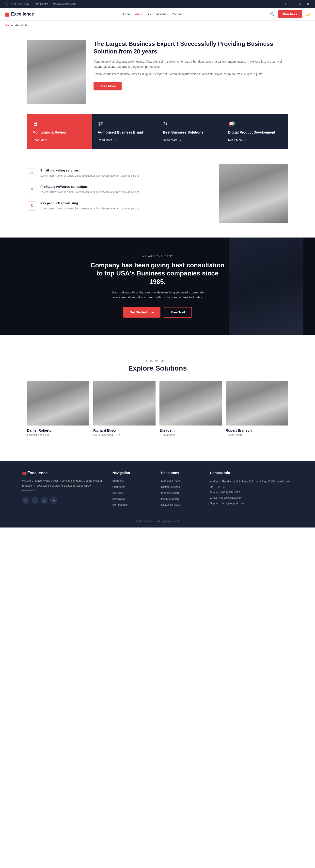 The width and height of the screenshot is (315, 868). I want to click on solutions-icon: ↻, so click(190, 124).